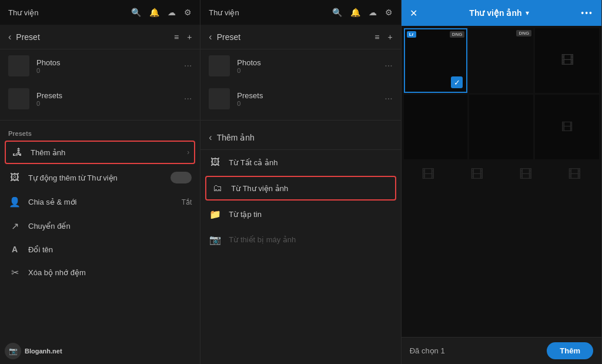  What do you see at coordinates (225, 37) in the screenshot?
I see `panel2-sub-header-left: ‹ Preset` at bounding box center [225, 37].